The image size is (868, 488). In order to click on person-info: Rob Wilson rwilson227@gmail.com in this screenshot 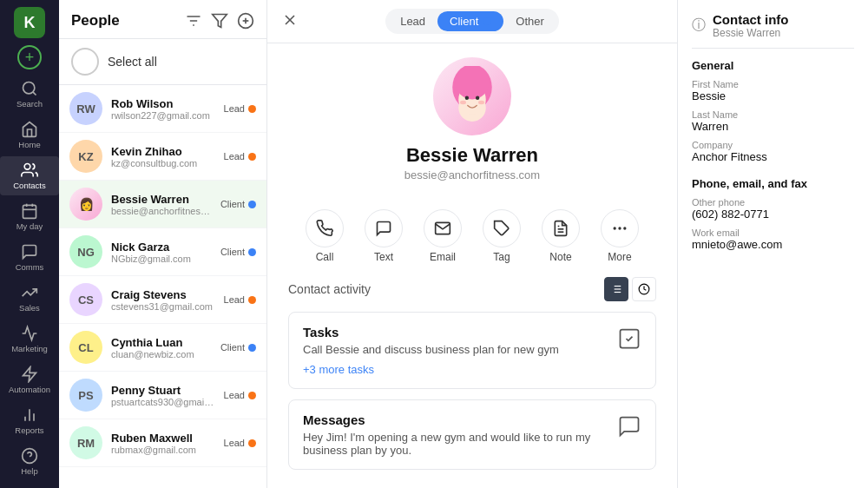, I will do `click(163, 109)`.